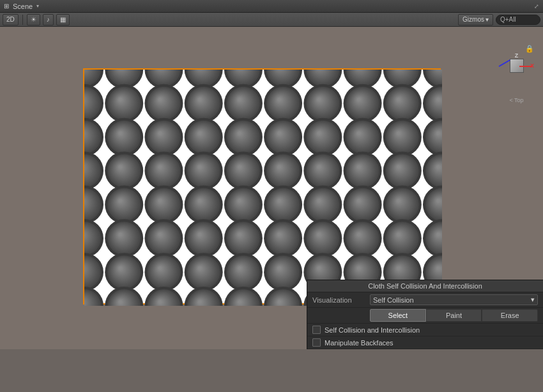 This screenshot has width=543, height=392. Describe the element at coordinates (33, 20) in the screenshot. I see `lighting-button: ☀` at that location.